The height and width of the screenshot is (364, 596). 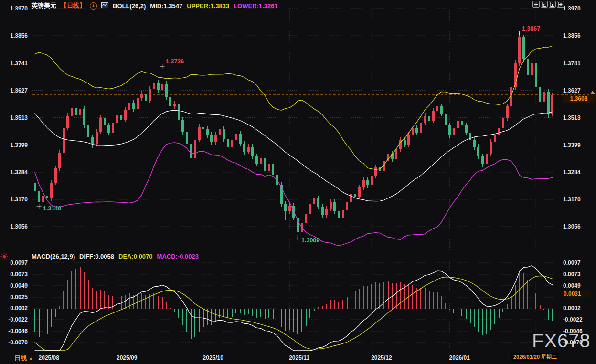 I want to click on boll-label: BOLL(26,2), so click(x=129, y=6).